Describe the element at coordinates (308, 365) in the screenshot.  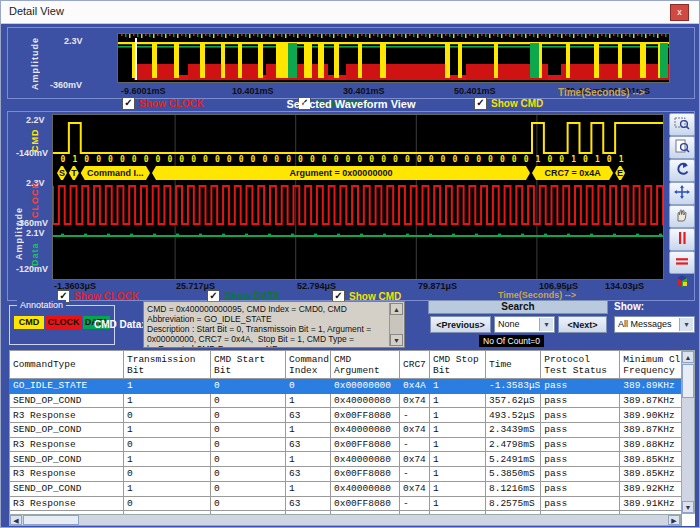
I see `column-header: Command Index` at that location.